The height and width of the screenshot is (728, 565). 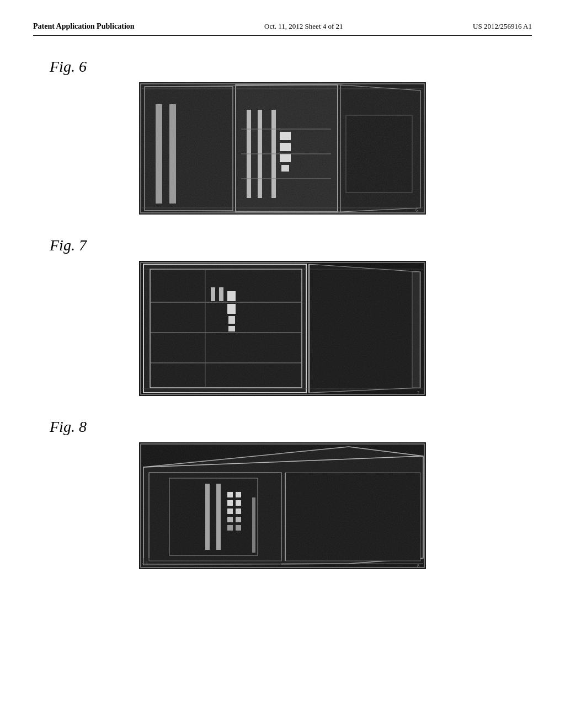 What do you see at coordinates (285, 67) in the screenshot?
I see `figure-6-label: Fig. 6` at bounding box center [285, 67].